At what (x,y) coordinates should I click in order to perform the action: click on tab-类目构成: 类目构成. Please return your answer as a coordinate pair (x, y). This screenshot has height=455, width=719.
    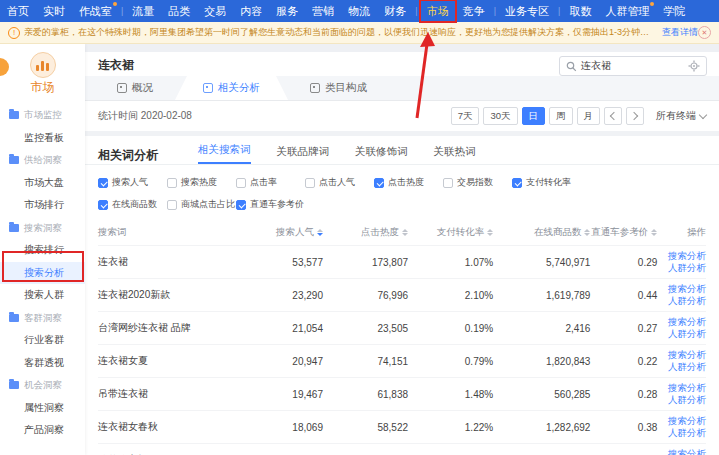
    Looking at the image, I should click on (338, 88).